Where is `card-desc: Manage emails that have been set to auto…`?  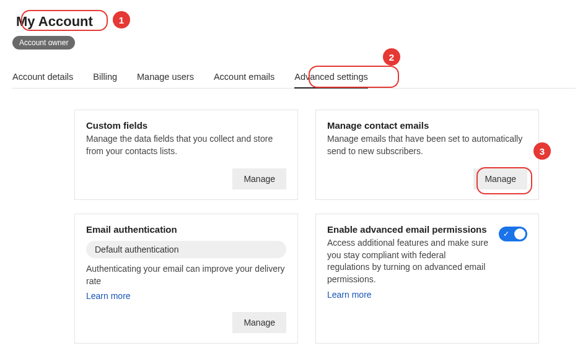
card-desc: Manage emails that have been set to auto… is located at coordinates (428, 145).